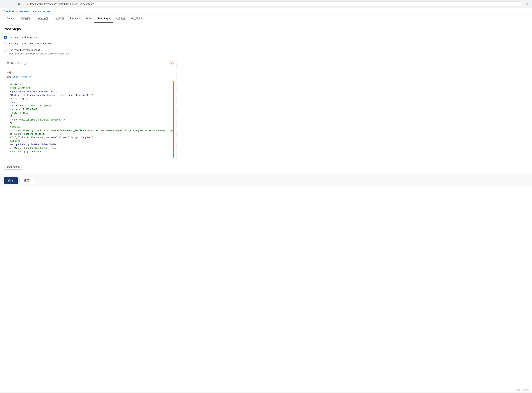 The width and height of the screenshot is (532, 393). I want to click on tab-env: 构建环境, so click(59, 19).